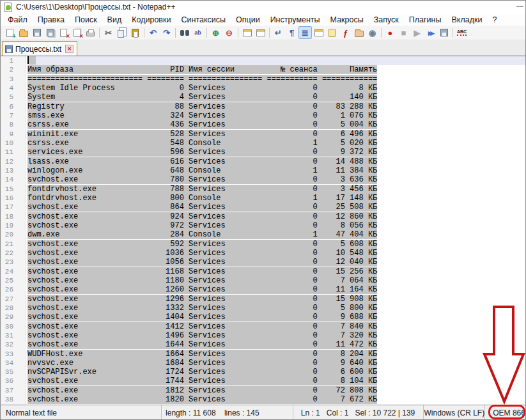 The image size is (526, 420). I want to click on zoom-out-icon: ⊖, so click(229, 33).